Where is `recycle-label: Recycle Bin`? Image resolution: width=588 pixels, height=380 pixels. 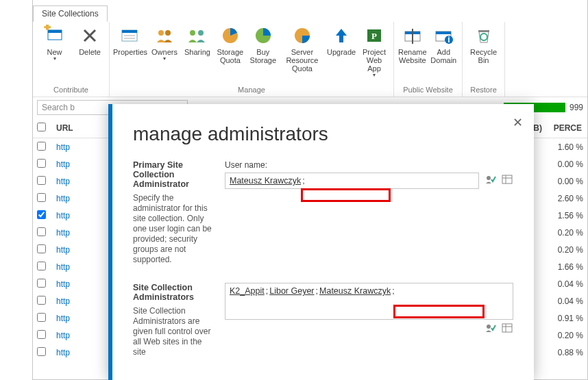 recycle-label: Recycle Bin is located at coordinates (484, 56).